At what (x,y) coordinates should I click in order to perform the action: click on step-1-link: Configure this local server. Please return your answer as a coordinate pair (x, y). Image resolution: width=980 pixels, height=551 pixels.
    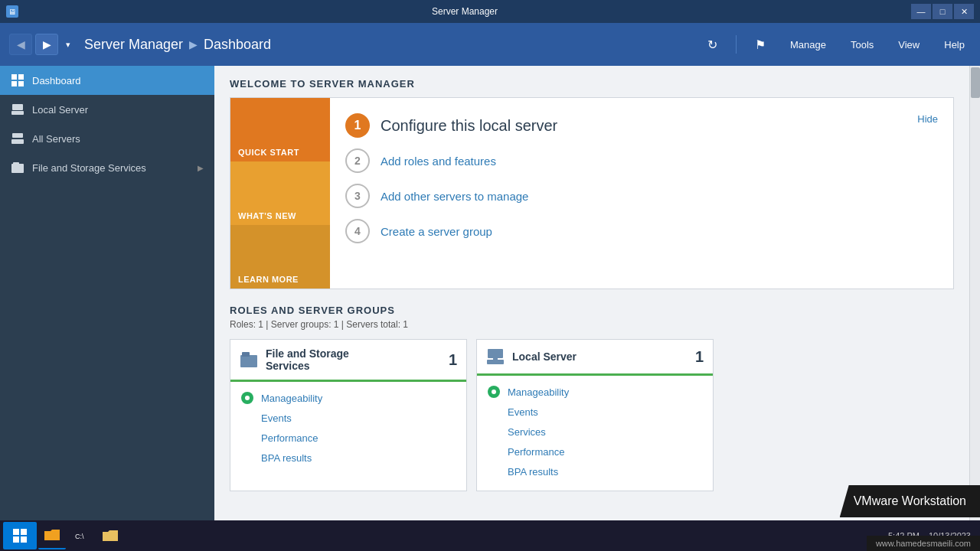
    Looking at the image, I should click on (469, 126).